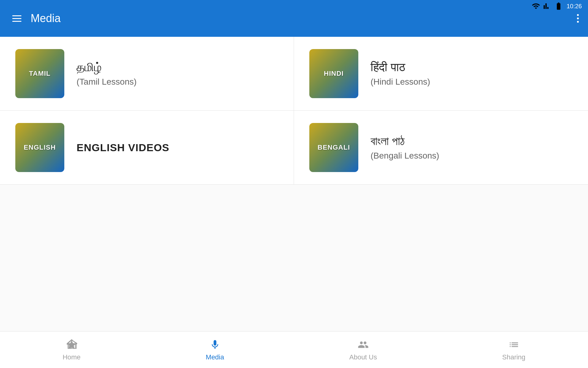  What do you see at coordinates (514, 350) in the screenshot?
I see `nav-sharing: Sharing` at bounding box center [514, 350].